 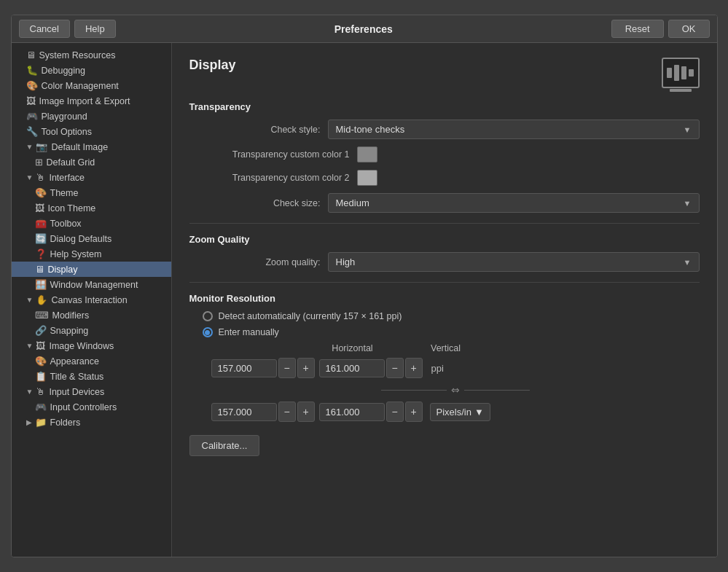 I want to click on h-minus-btn-1: −, so click(x=287, y=368).